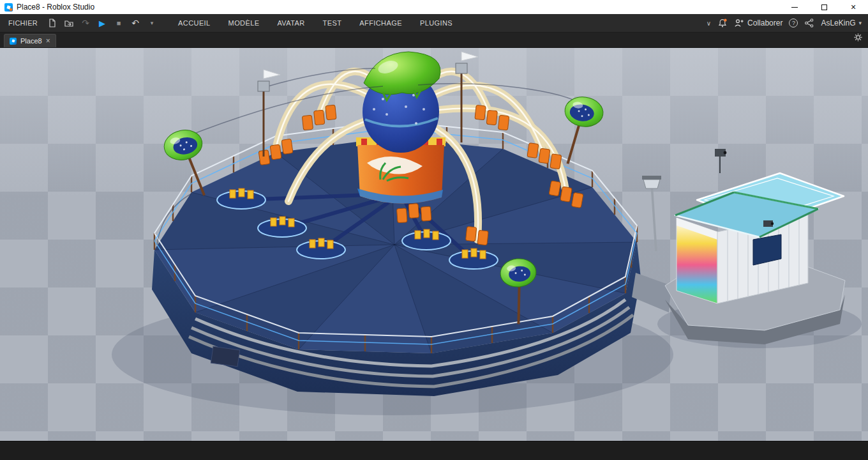 This screenshot has width=868, height=460. What do you see at coordinates (23, 23) in the screenshot?
I see `file-menu-button: FICHIER` at bounding box center [23, 23].